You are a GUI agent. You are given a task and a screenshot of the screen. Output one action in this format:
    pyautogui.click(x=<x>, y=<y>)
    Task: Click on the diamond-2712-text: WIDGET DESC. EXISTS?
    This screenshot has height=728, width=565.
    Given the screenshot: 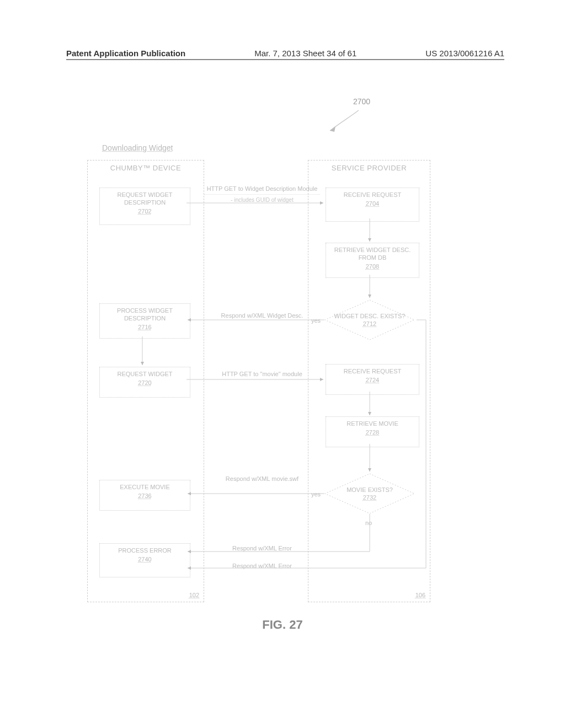 What is the action you would take?
    pyautogui.click(x=370, y=316)
    